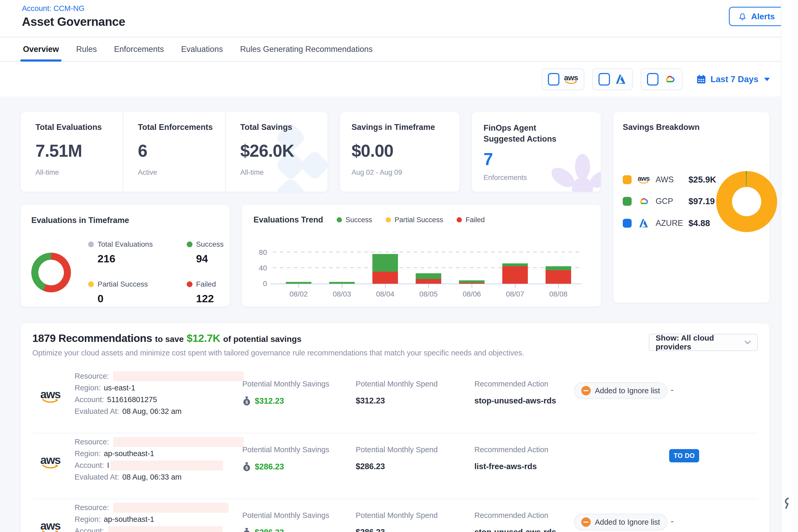 The height and width of the screenshot is (532, 798). I want to click on potential-monthly-savings: Potential Monthly Savings $ $286.23, so click(286, 522).